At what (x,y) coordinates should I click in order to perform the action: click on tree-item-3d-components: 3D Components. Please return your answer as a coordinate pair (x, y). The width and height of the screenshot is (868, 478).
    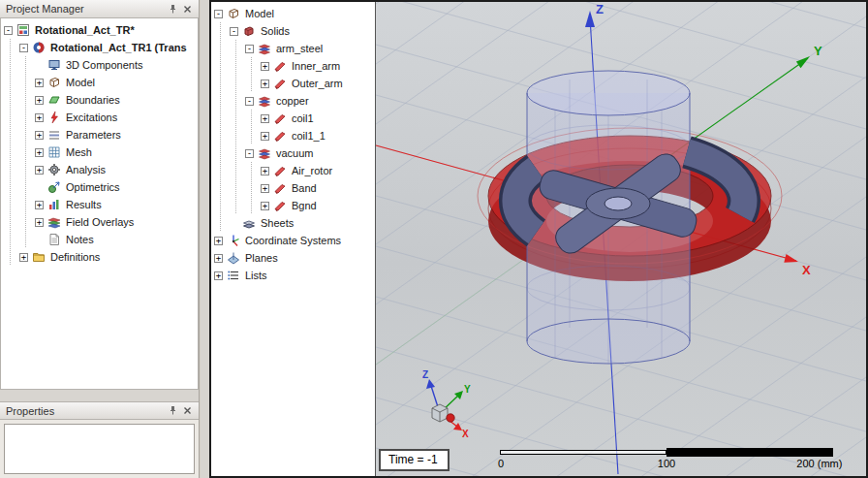
    Looking at the image, I should click on (101, 65).